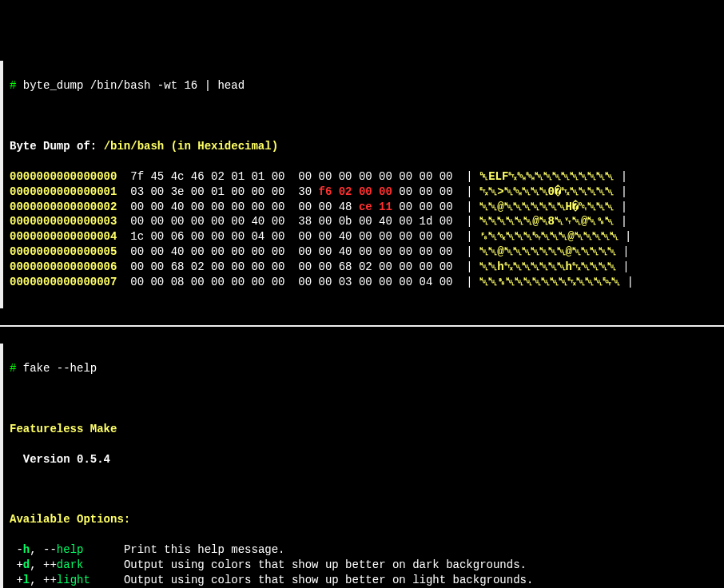  What do you see at coordinates (364, 177) in the screenshot?
I see `hex-dump-row: 0000000000000000 7f 45 4c 46 02 01 01 00…` at bounding box center [364, 177].